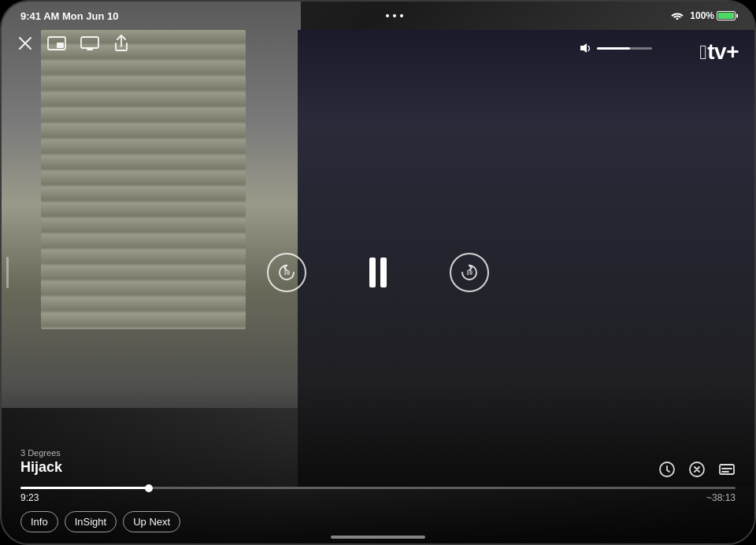 The image size is (756, 545). I want to click on volume-slider-bg, so click(624, 49).